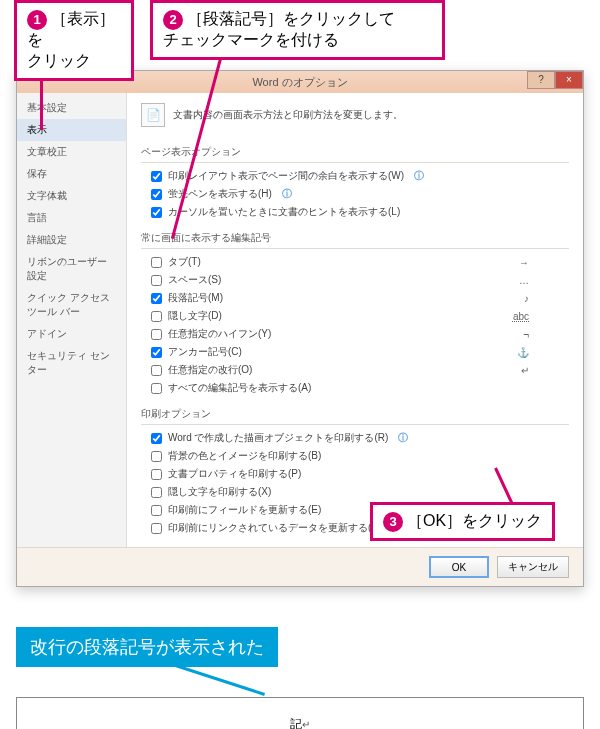 Image resolution: width=600 pixels, height=729 pixels. What do you see at coordinates (74, 40) in the screenshot?
I see `callout-1: 1［表示］を クリック` at bounding box center [74, 40].